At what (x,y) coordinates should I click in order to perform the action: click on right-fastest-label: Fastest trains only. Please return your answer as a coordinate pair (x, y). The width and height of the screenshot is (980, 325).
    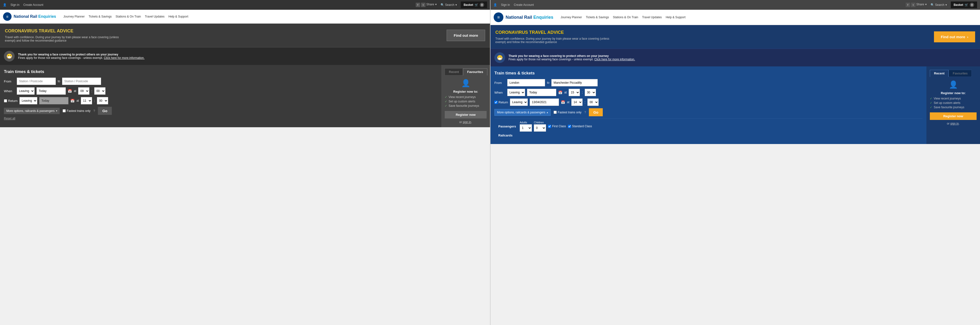
    Looking at the image, I should click on (568, 113).